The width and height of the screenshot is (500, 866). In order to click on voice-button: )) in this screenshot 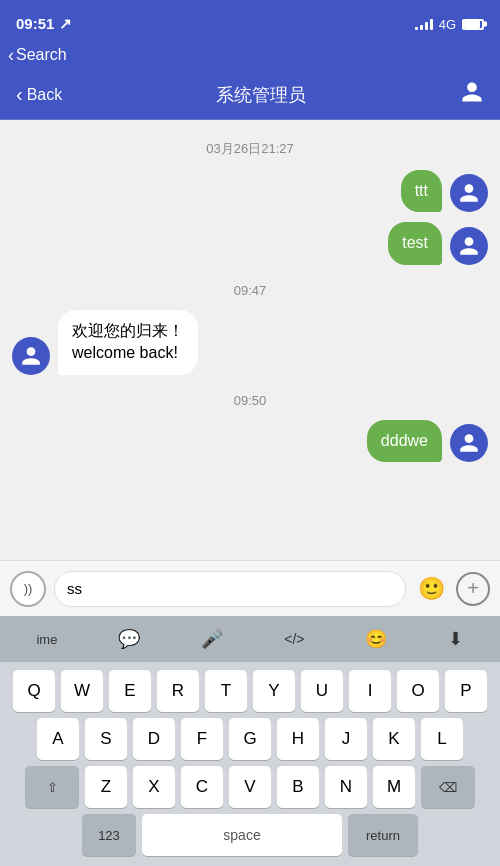, I will do `click(28, 589)`.